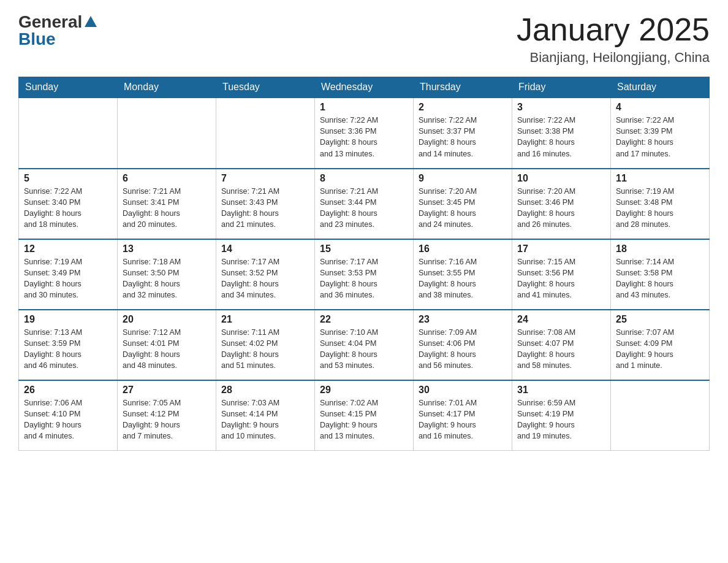 The height and width of the screenshot is (563, 728). Describe the element at coordinates (660, 209) in the screenshot. I see `day-info: Sunrise: 7:19 AM Sunset: 3:48 PM Dayligh…` at that location.